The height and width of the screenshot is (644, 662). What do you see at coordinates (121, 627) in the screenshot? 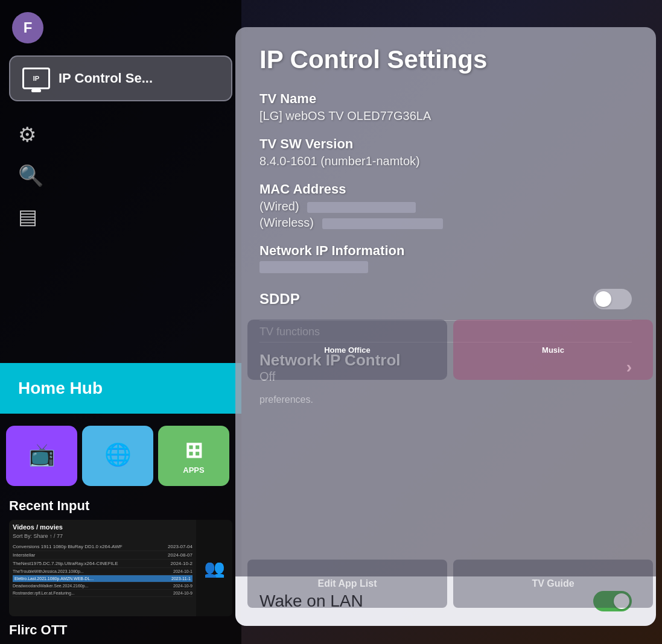
I see `flirc-label: Flirc OTT` at bounding box center [121, 627].